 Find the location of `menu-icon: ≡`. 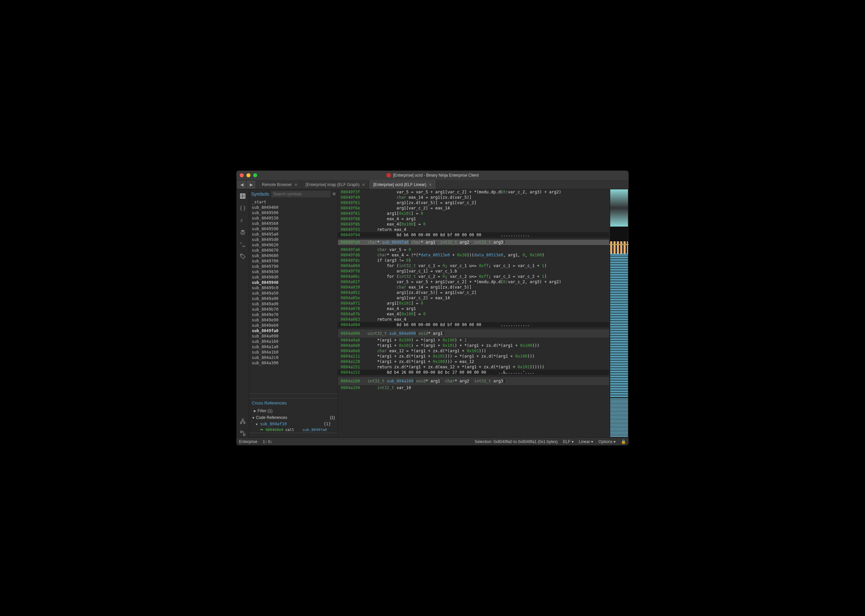

menu-icon: ≡ is located at coordinates (334, 194).